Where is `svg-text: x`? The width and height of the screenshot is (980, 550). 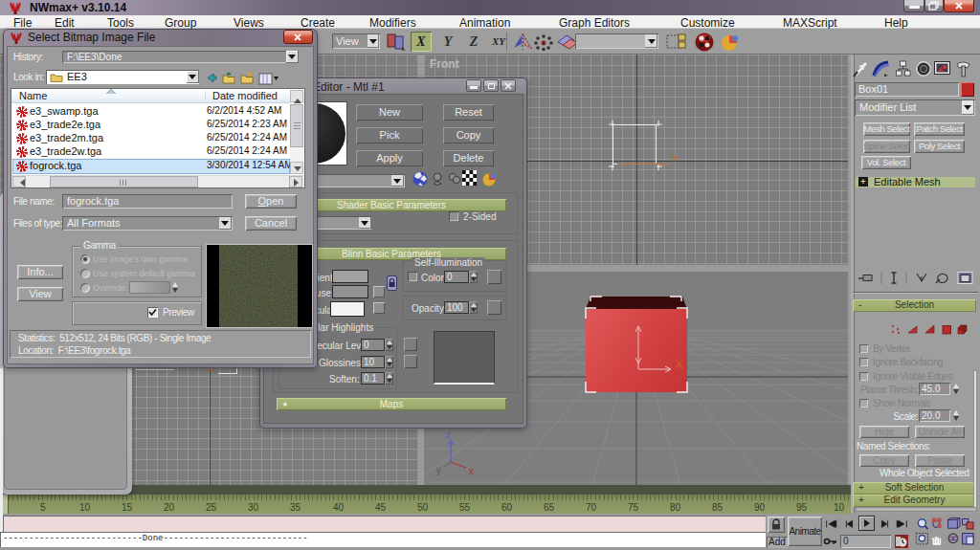
svg-text: x is located at coordinates (471, 471).